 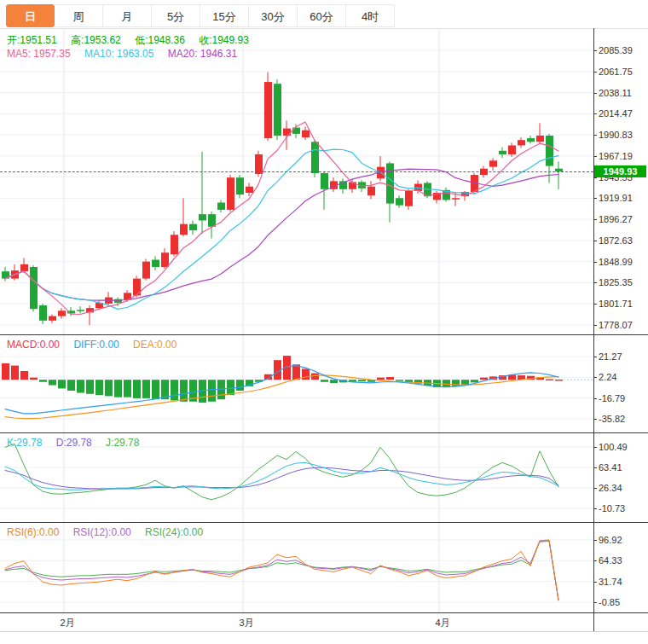 What do you see at coordinates (616, 156) in the screenshot?
I see `y-axis-label: 1967.19` at bounding box center [616, 156].